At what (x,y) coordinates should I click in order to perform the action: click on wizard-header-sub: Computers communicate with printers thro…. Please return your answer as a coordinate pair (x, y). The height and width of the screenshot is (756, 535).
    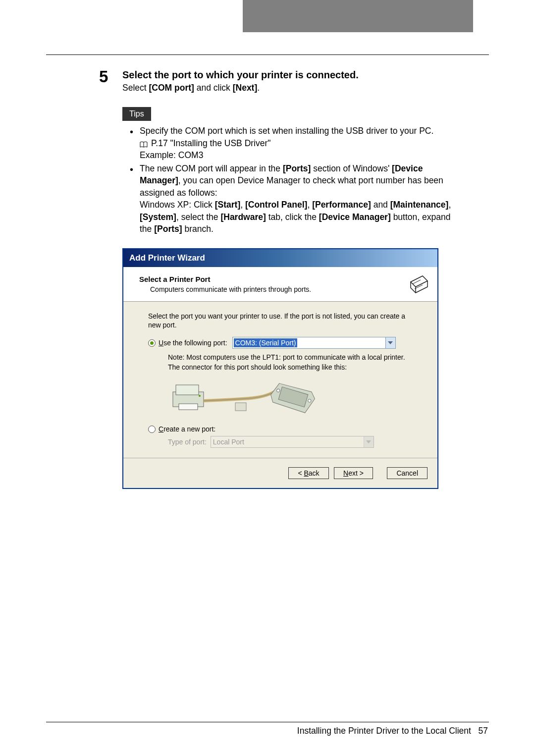
    Looking at the image, I should click on (289, 289).